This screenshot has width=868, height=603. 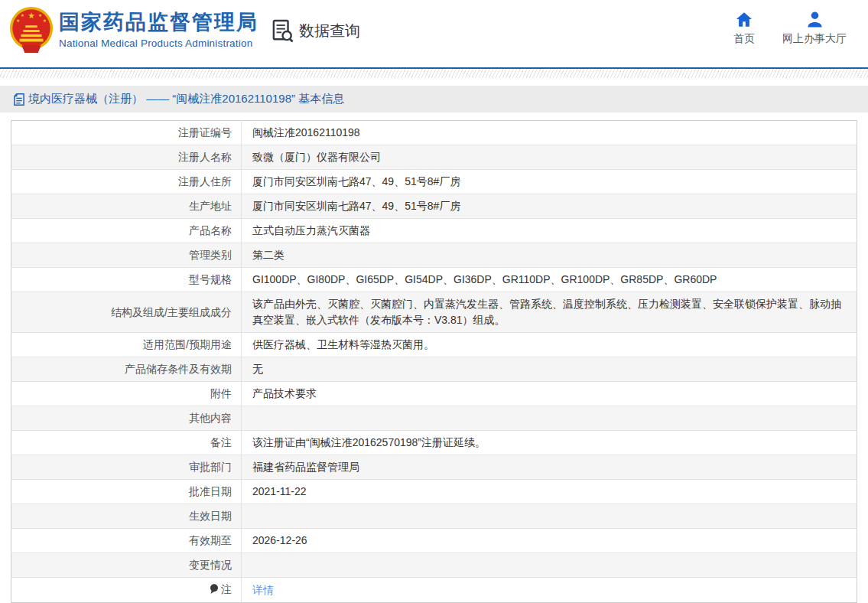 What do you see at coordinates (127, 158) in the screenshot?
I see `row-label: 注册人名称` at bounding box center [127, 158].